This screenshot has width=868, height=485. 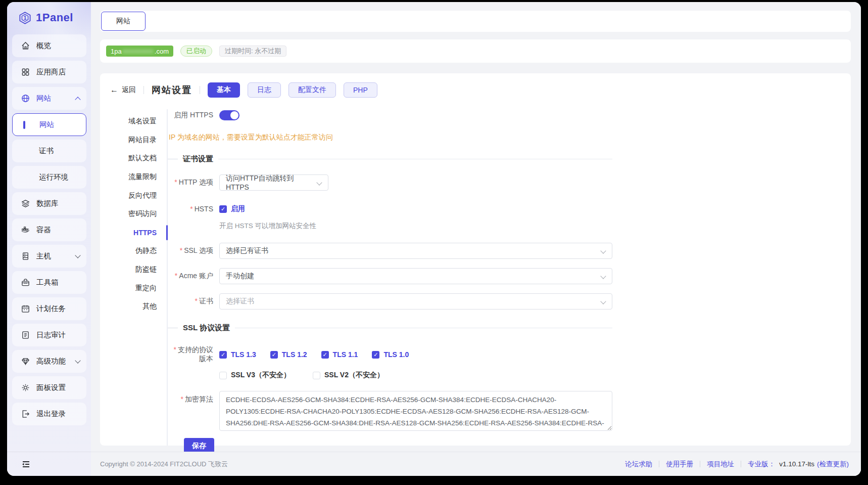 I want to click on protocol-label: *支持的协议版本, so click(x=190, y=355).